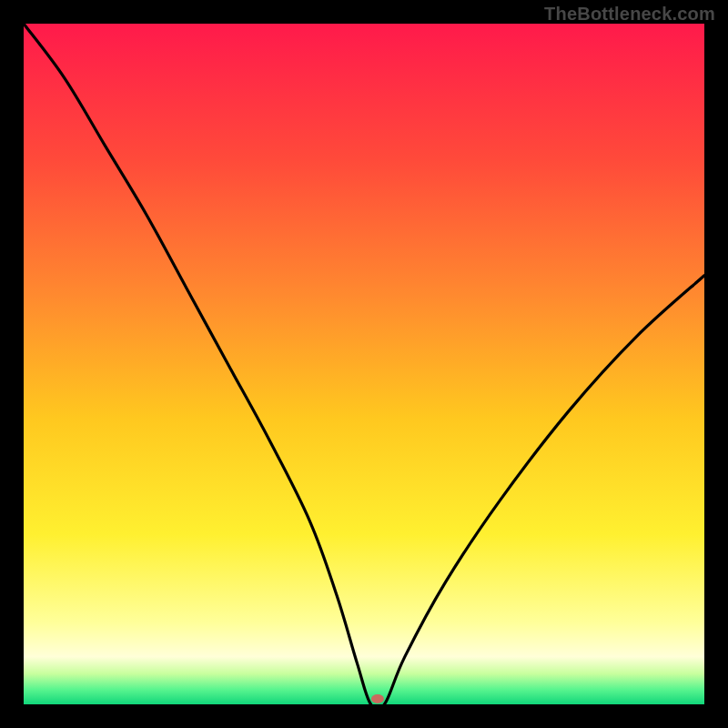 The image size is (728, 728). What do you see at coordinates (630, 15) in the screenshot?
I see `watermark-text: TheBottleneck.com` at bounding box center [630, 15].